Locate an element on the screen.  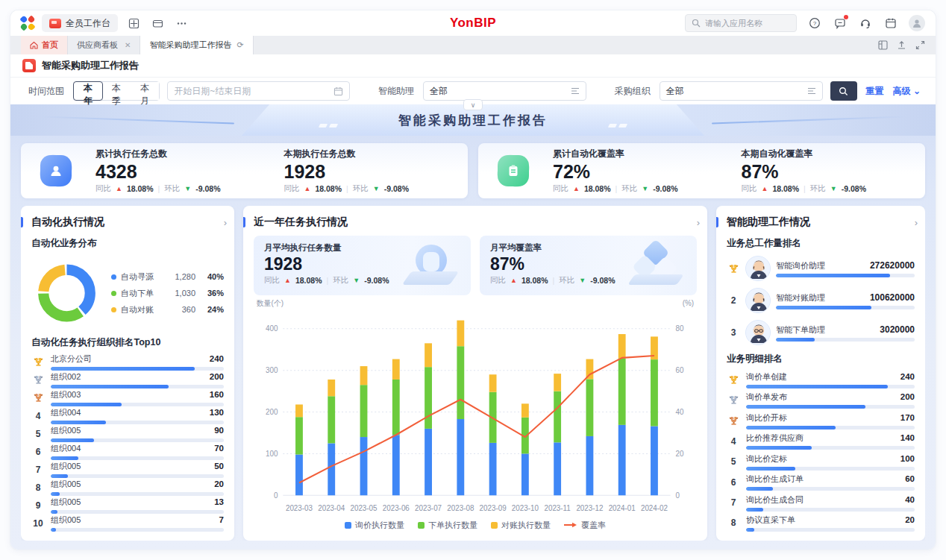
svg-text: 2023-11 is located at coordinates (557, 509).